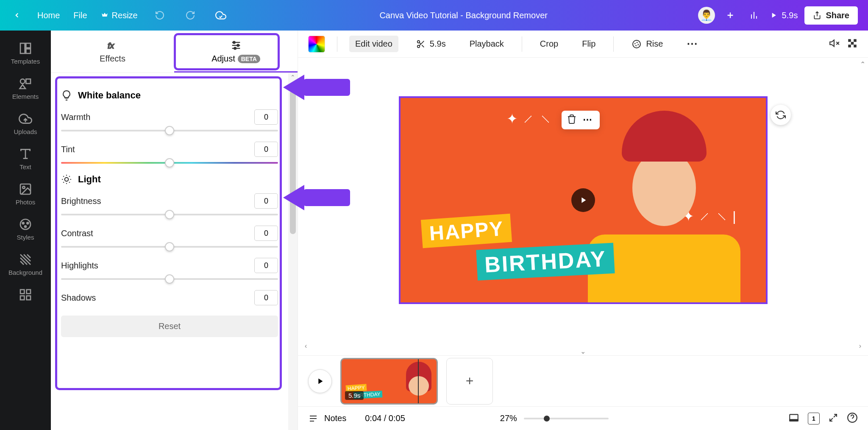  Describe the element at coordinates (421, 44) in the screenshot. I see `scissors-icon` at that location.